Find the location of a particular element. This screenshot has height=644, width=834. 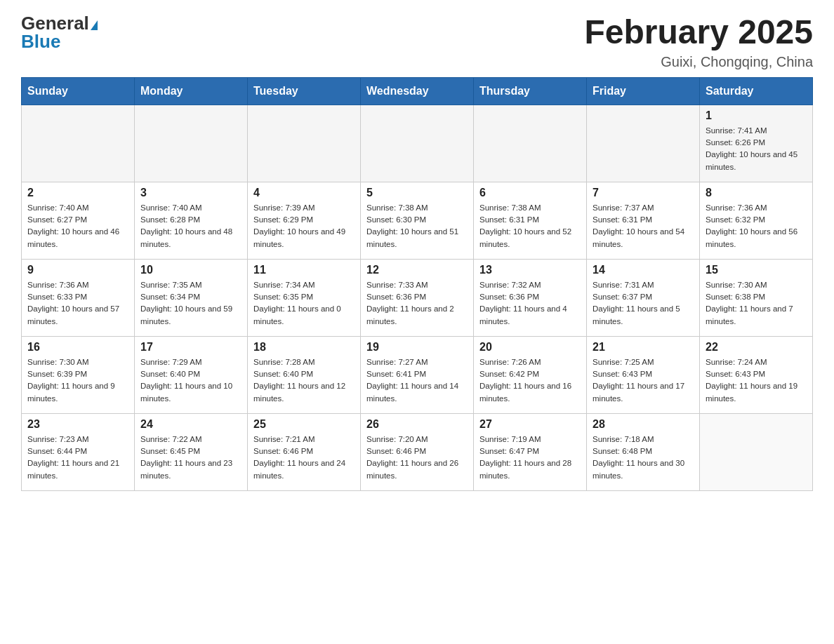

day-number: 27 is located at coordinates (530, 424).